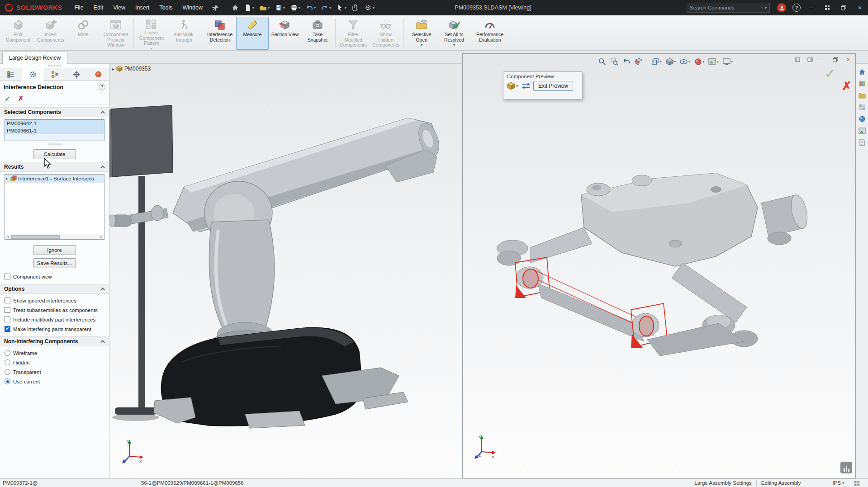 The image size is (868, 487). I want to click on scrollbar-thumb, so click(35, 237).